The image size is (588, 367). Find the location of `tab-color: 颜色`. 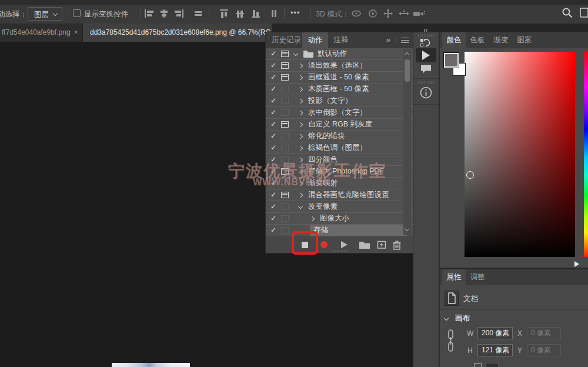

tab-color: 颜色 is located at coordinates (454, 40).